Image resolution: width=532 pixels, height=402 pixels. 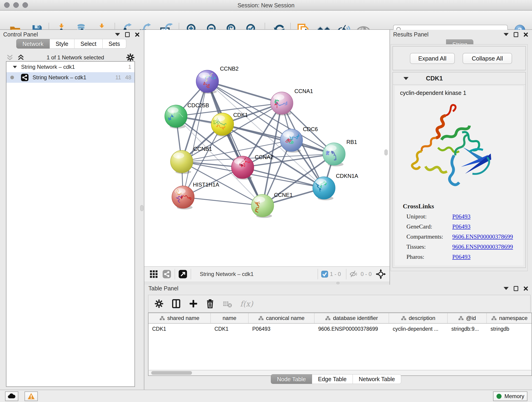 I want to click on crosslink-row: GeneCard:P06493, so click(x=465, y=227).